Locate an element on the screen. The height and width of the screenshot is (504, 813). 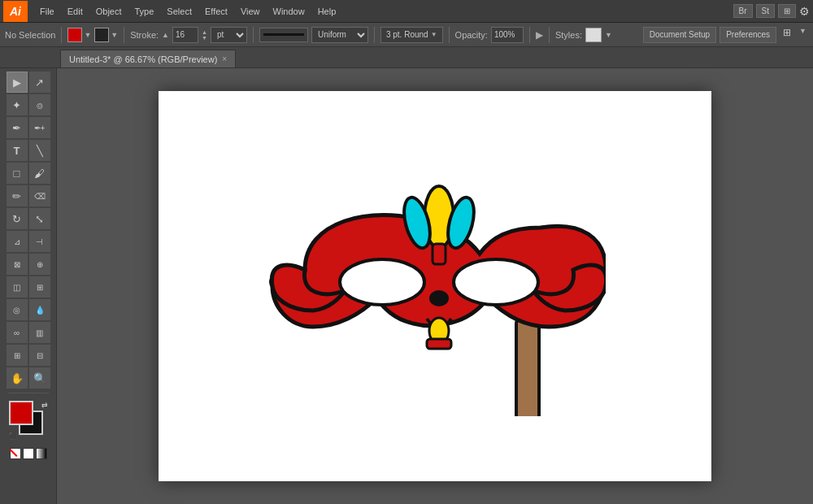
paintbrush-tool: 🖌 is located at coordinates (40, 173).